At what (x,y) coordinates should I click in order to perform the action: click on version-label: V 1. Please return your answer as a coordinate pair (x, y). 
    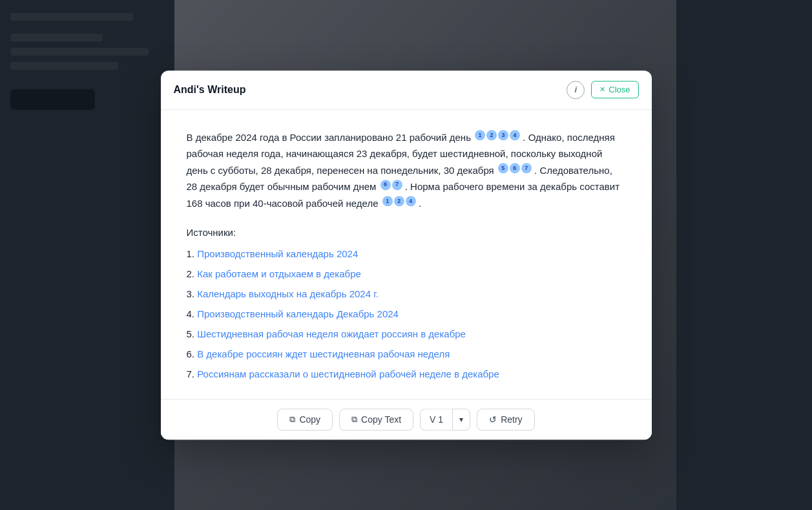
    Looking at the image, I should click on (437, 420).